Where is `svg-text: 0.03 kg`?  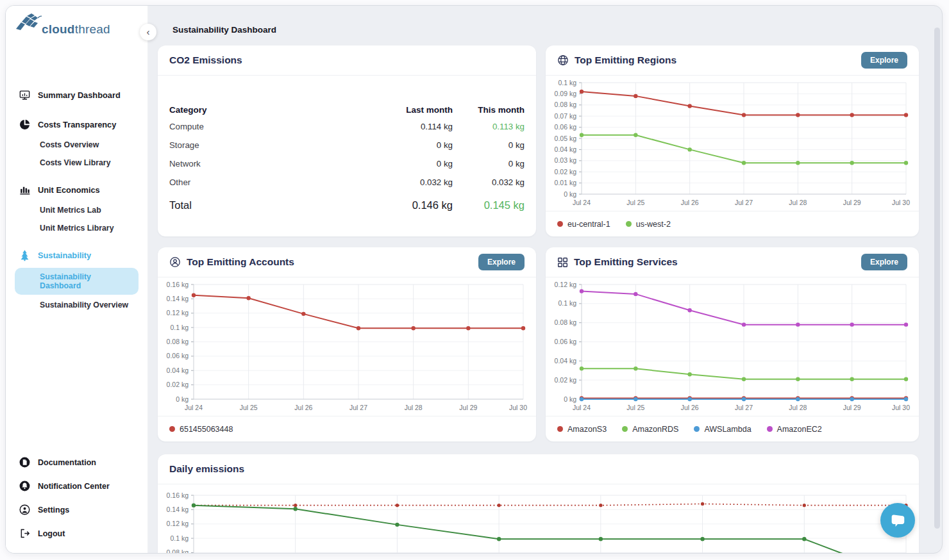 svg-text: 0.03 kg is located at coordinates (566, 160).